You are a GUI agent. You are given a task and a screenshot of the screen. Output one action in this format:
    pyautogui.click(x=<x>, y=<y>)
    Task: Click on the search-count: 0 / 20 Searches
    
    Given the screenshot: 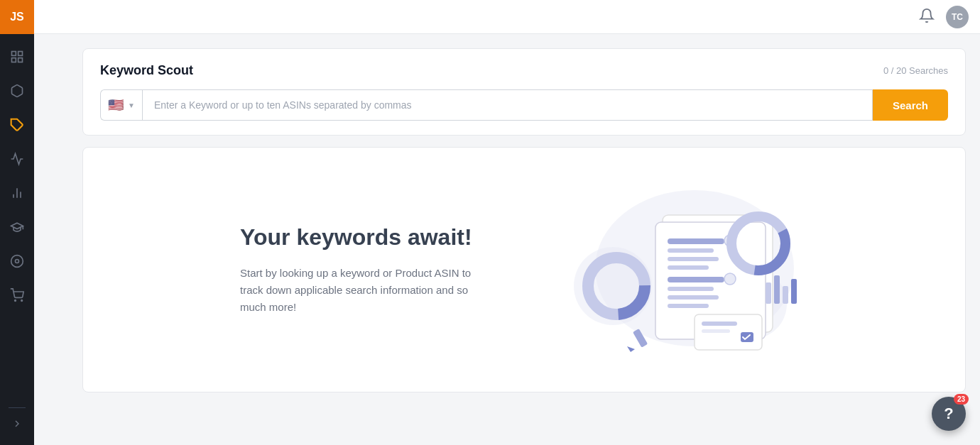 What is the action you would take?
    pyautogui.click(x=916, y=71)
    